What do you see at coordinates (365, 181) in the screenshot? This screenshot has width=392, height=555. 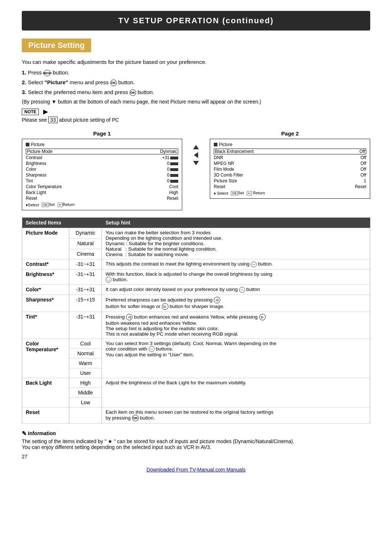 I see `row-value: 1` at bounding box center [365, 181].